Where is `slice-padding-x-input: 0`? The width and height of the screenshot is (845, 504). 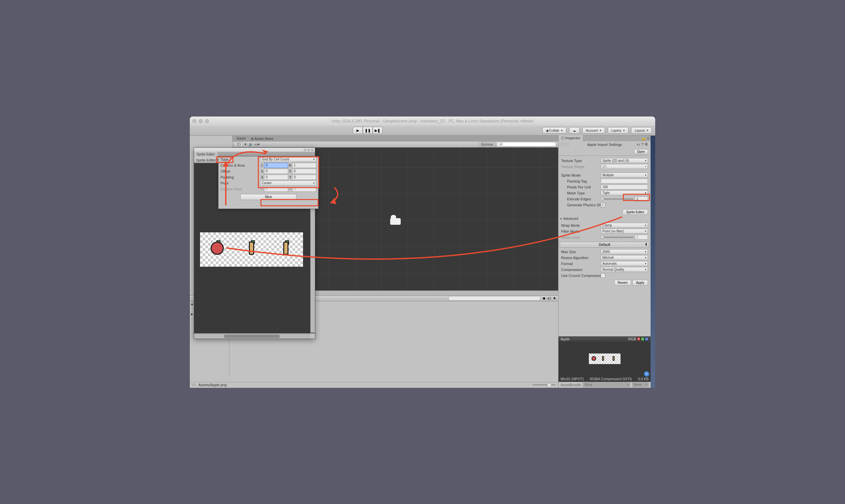
slice-padding-x-input: 0 is located at coordinates (276, 177).